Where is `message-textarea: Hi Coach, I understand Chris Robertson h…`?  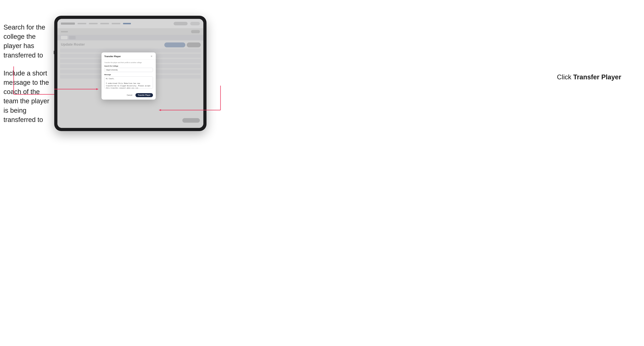 message-textarea: Hi Coach, I understand Chris Robertson h… is located at coordinates (128, 82).